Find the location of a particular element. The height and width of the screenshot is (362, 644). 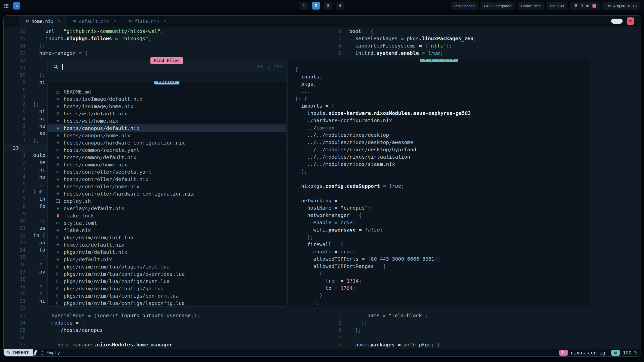

code-text: ov is located at coordinates (39, 272).